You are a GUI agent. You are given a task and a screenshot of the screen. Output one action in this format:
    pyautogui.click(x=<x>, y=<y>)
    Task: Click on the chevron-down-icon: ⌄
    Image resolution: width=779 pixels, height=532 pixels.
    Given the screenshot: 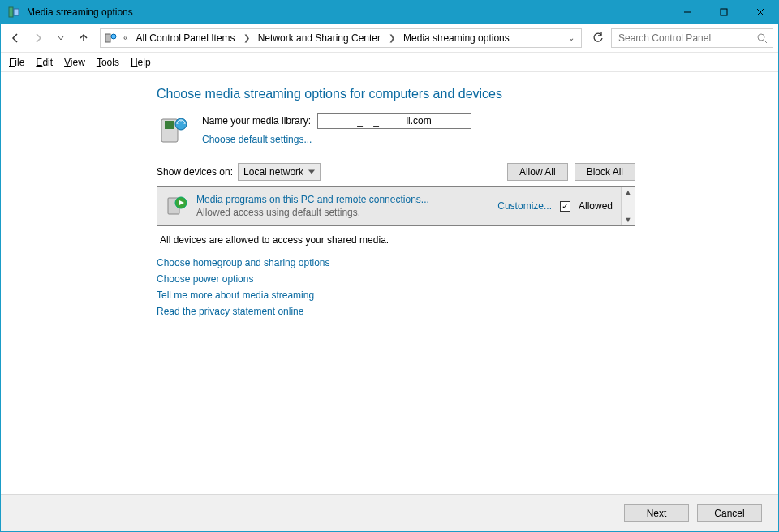 What is the action you would take?
    pyautogui.click(x=573, y=37)
    